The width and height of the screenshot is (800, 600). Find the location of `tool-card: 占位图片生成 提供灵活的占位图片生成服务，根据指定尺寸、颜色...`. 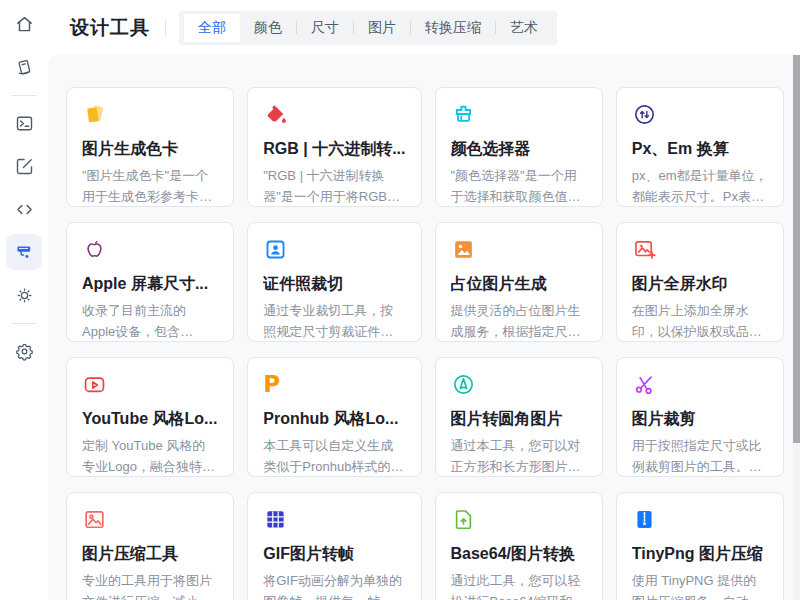

tool-card: 占位图片生成 提供灵活的占位图片生成服务，根据指定尺寸、颜色... is located at coordinates (519, 282).